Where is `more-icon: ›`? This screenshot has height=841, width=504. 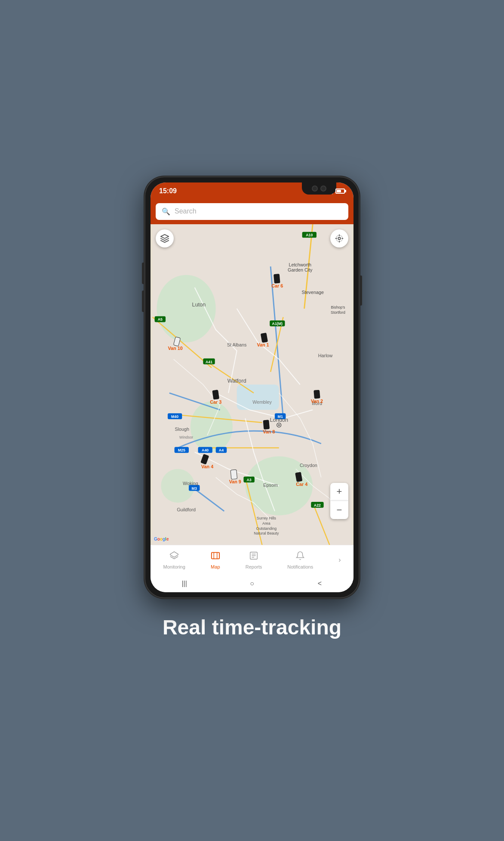
more-icon: › is located at coordinates (340, 560).